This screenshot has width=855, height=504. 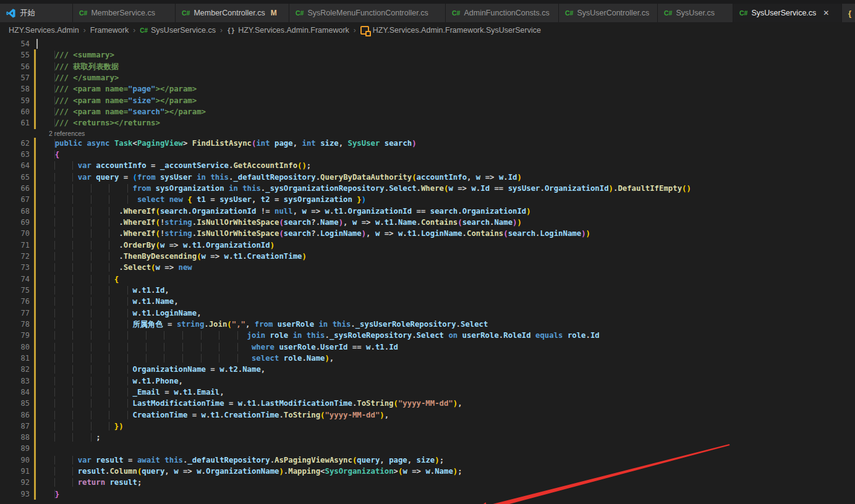 What do you see at coordinates (428, 133) in the screenshot?
I see `codelens-references-link: 2 references` at bounding box center [428, 133].